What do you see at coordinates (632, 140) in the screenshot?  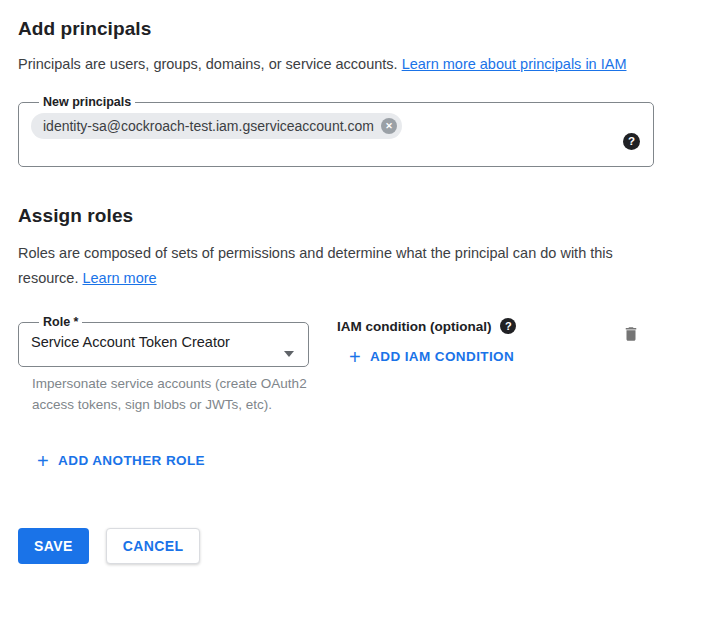 I see `principals-help: ?` at bounding box center [632, 140].